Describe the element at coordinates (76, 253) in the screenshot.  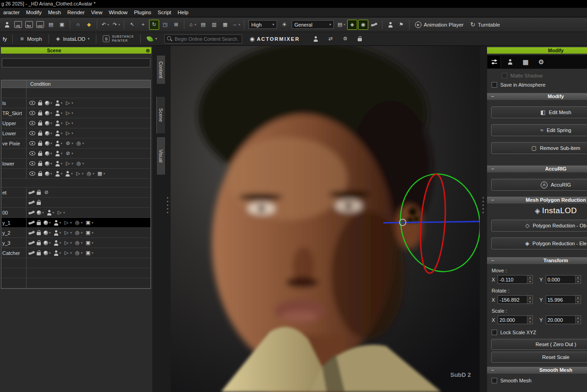
I see `scene-row: Catcher▾▾▷▾◎▾▣▾` at that location.